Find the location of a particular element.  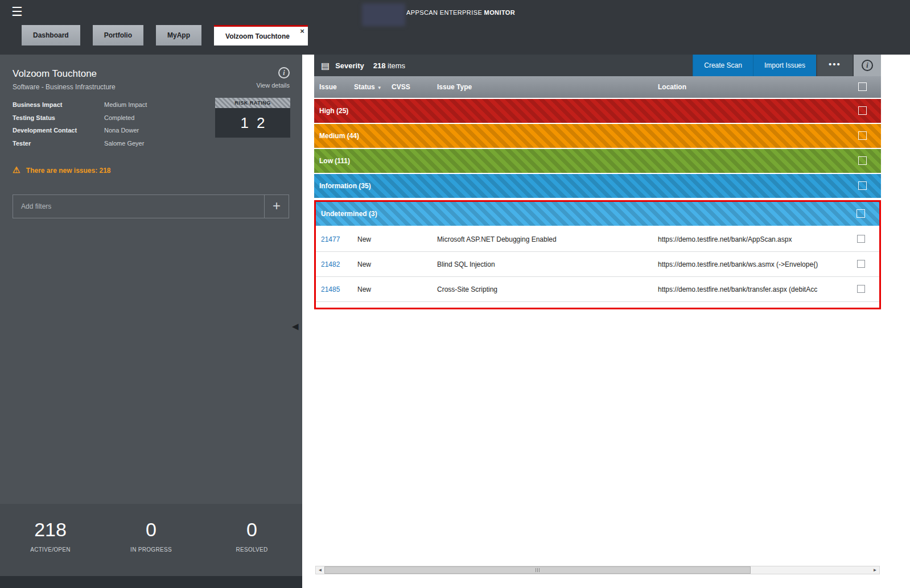

issue-location: https://demo.testfire.net/bank/AppScan.a… is located at coordinates (757, 239).